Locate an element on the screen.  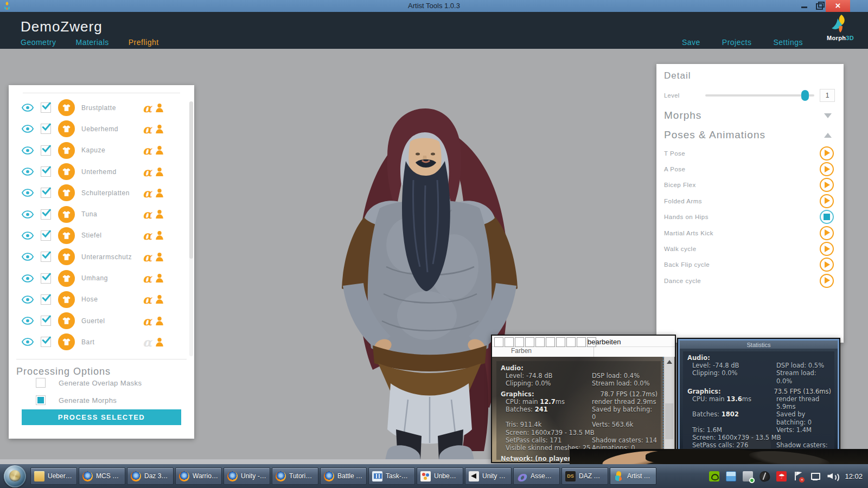
save-action: Save is located at coordinates (691, 42).